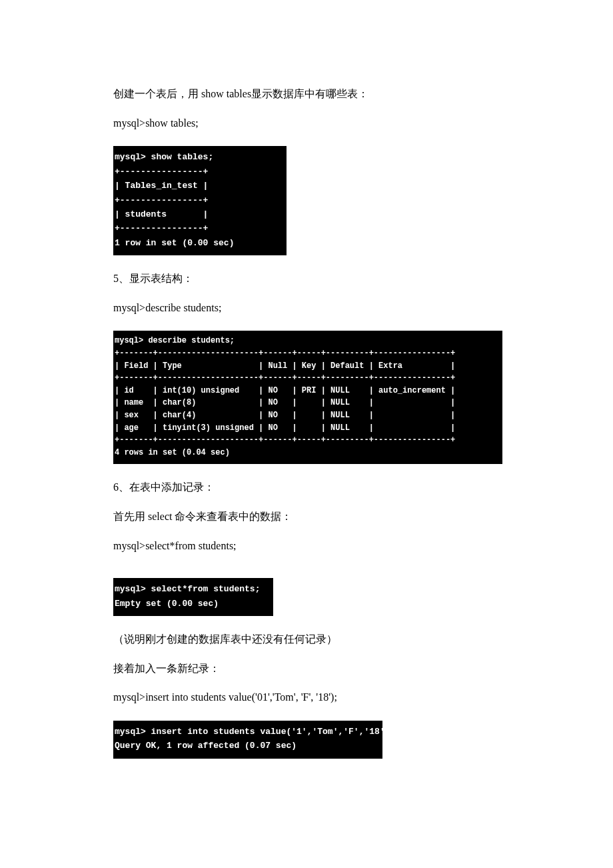 The height and width of the screenshot is (868, 613). I want to click on terminal-output-show-tables: mysql> show tables; +----------------+ |…, so click(200, 201).